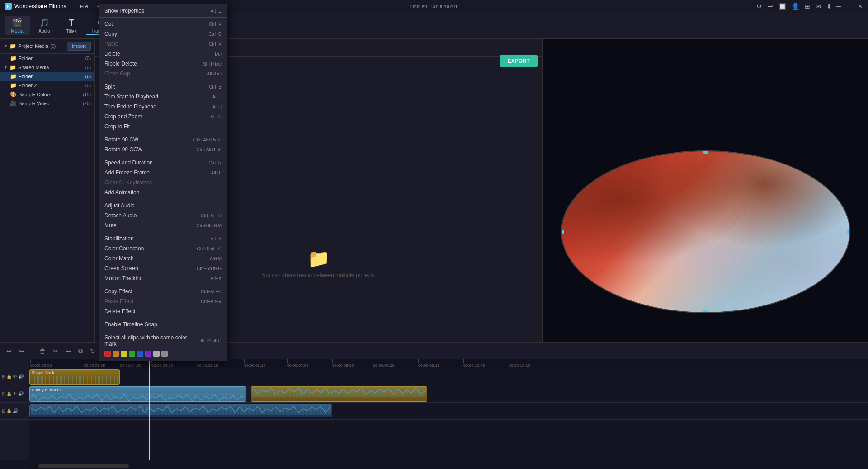  I want to click on track2-audio: 🔊, so click(21, 394).